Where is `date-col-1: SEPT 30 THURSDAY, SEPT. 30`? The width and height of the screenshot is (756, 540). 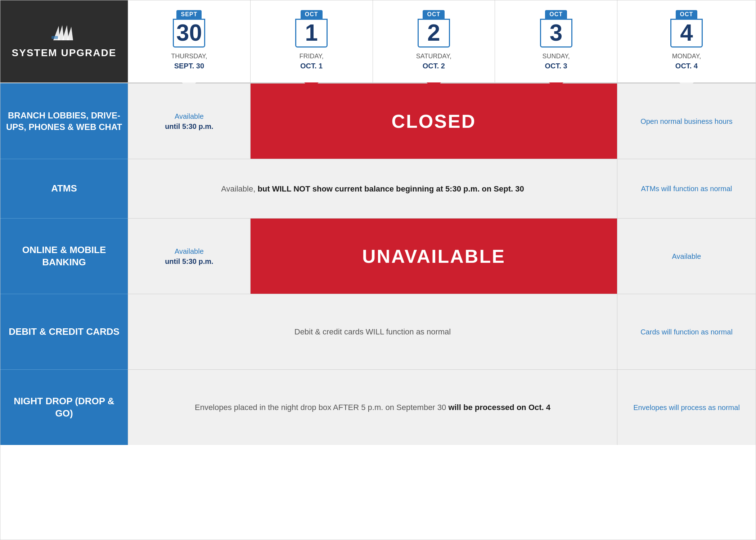 date-col-1: SEPT 30 THURSDAY, SEPT. 30 is located at coordinates (189, 42).